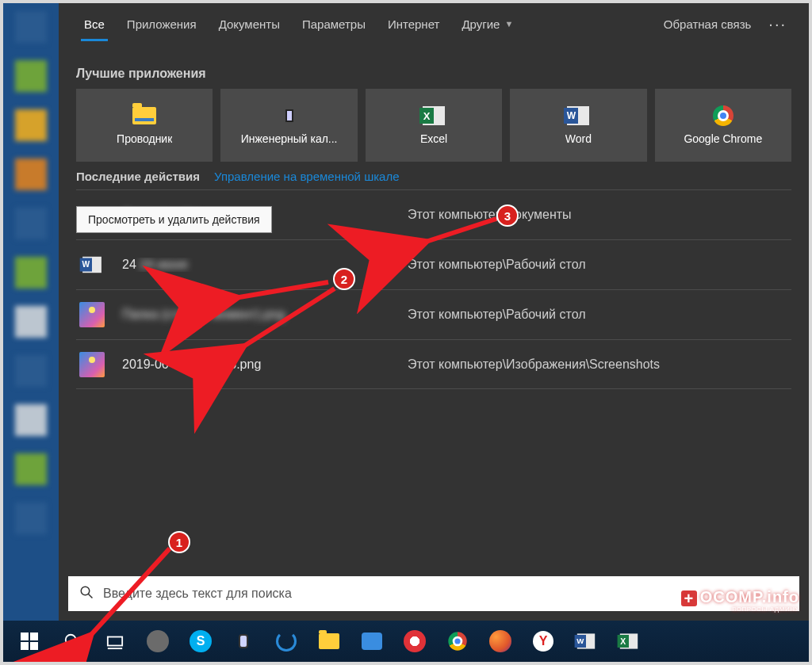 The height and width of the screenshot is (665, 812). What do you see at coordinates (329, 641) in the screenshot?
I see `taskbar-explorer` at bounding box center [329, 641].